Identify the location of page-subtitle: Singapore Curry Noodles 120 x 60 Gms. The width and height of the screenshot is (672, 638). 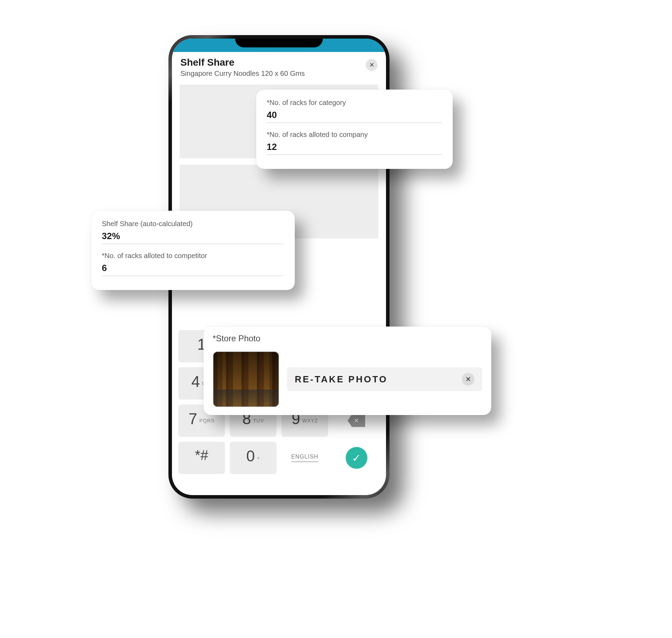
(279, 74).